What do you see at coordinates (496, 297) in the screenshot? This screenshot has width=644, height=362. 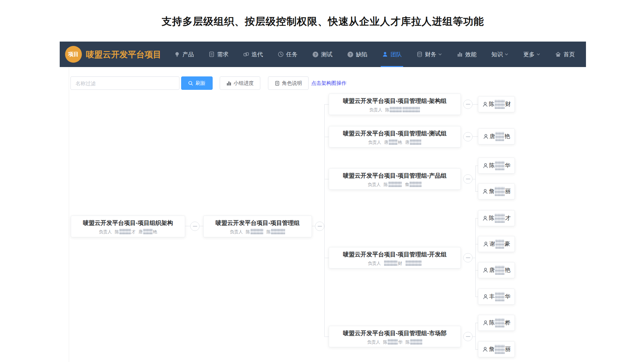 I see `member-card: 丰华` at bounding box center [496, 297].